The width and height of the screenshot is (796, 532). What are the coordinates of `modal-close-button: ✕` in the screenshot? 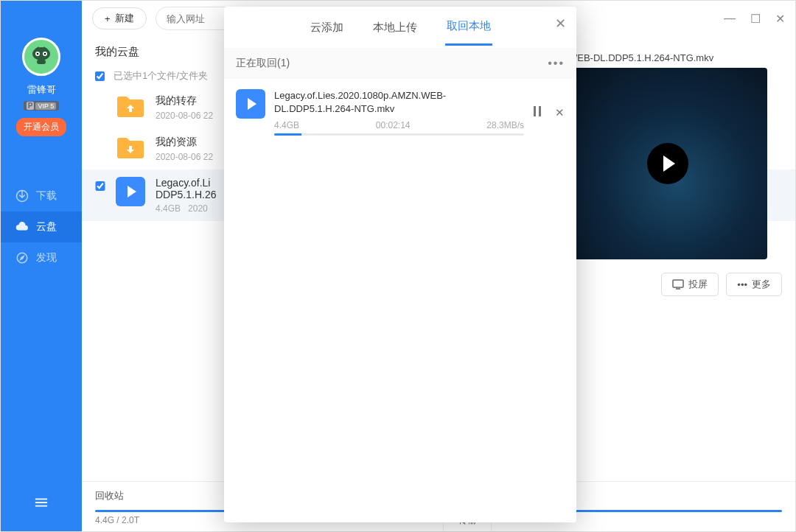 It's located at (560, 24).